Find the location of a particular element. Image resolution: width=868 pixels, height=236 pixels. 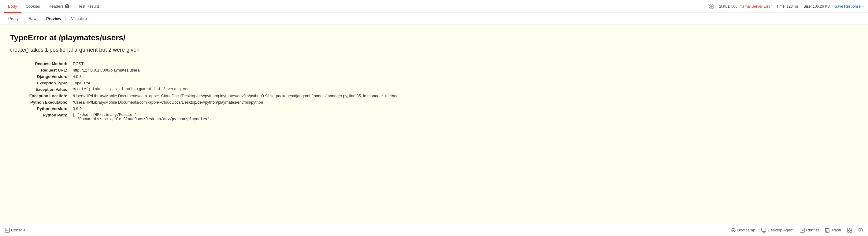

field-label: Request Method: is located at coordinates (40, 64).